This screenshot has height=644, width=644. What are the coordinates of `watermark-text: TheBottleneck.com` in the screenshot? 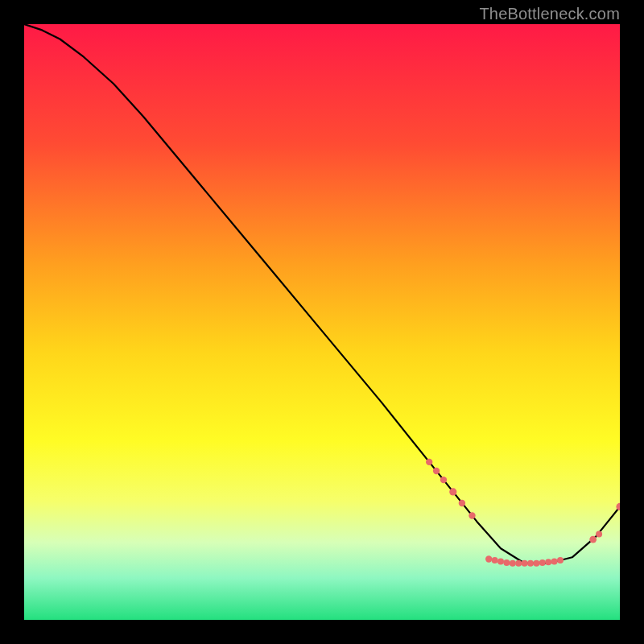 It's located at (549, 14).